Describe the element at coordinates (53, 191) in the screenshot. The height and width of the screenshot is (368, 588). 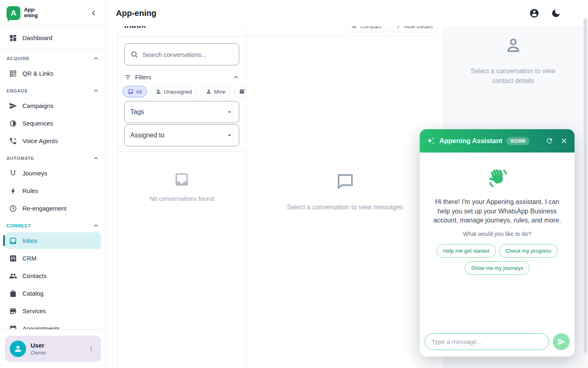
I see `sidebar-item-rules: Rules` at that location.